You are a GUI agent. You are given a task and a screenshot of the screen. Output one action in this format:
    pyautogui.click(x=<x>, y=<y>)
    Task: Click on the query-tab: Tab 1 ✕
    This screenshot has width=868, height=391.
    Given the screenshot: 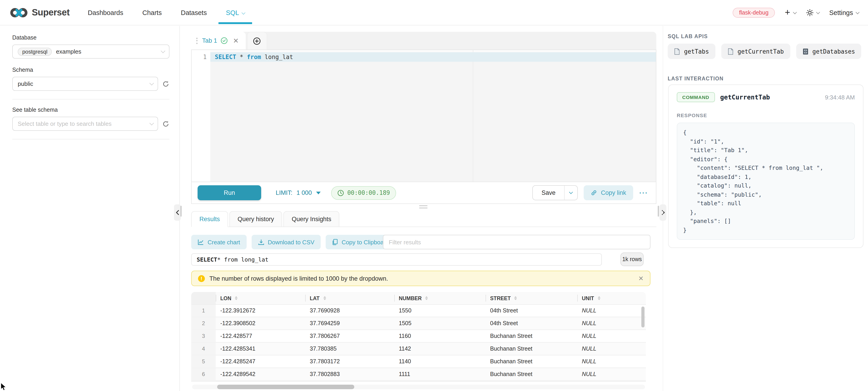 What is the action you would take?
    pyautogui.click(x=218, y=40)
    